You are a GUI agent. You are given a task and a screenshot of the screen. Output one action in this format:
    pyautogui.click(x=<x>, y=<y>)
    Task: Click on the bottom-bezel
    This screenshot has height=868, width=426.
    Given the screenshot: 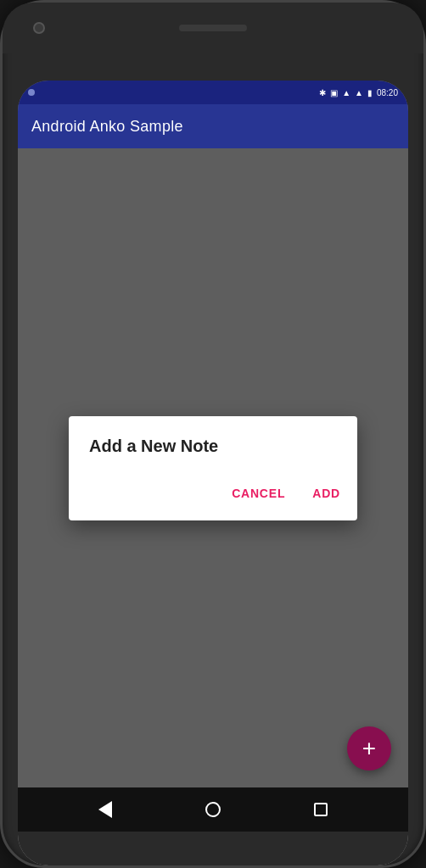 What is the action you would take?
    pyautogui.click(x=213, y=849)
    